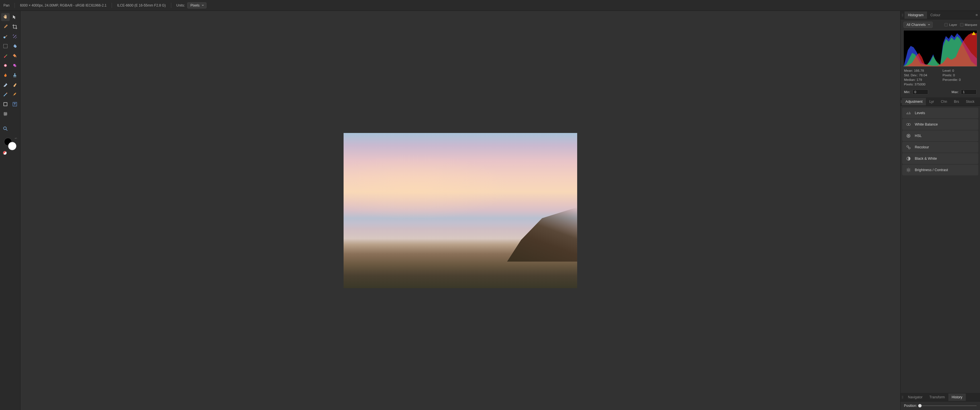  Describe the element at coordinates (944, 102) in the screenshot. I see `tab-chn: Chn` at that location.